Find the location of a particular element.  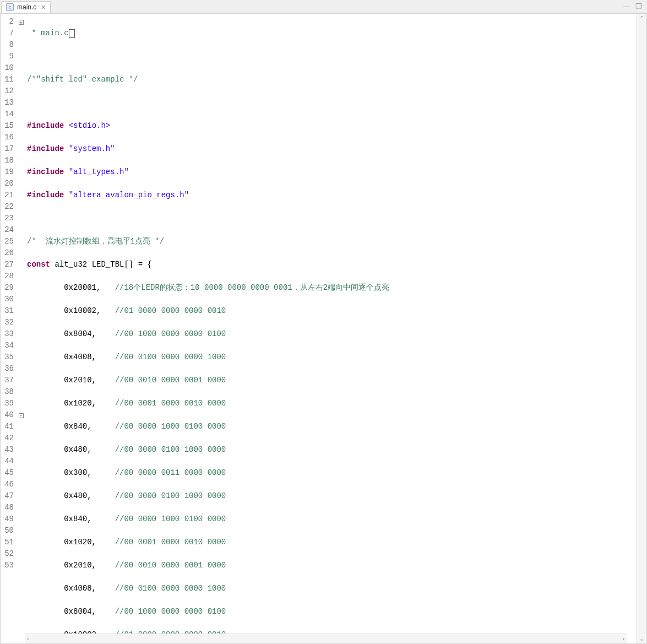

code-text: 0x4008, is located at coordinates (71, 357).